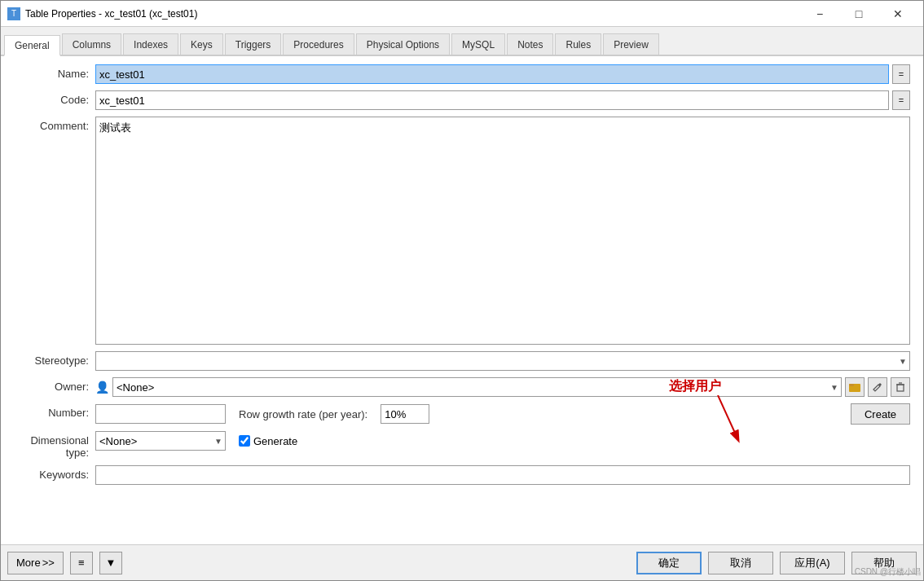  I want to click on apply-button: 应用(A), so click(812, 563).